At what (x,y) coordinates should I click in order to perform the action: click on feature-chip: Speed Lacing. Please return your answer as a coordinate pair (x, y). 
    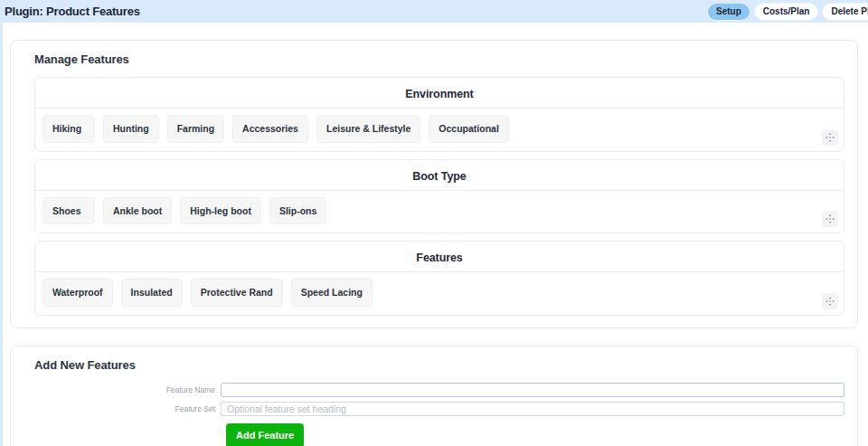
    Looking at the image, I should click on (332, 293).